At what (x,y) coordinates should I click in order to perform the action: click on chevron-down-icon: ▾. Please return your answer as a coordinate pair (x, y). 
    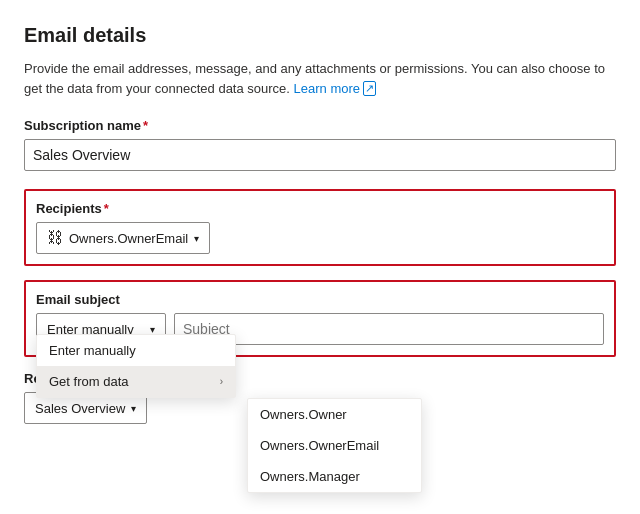
    Looking at the image, I should click on (196, 238).